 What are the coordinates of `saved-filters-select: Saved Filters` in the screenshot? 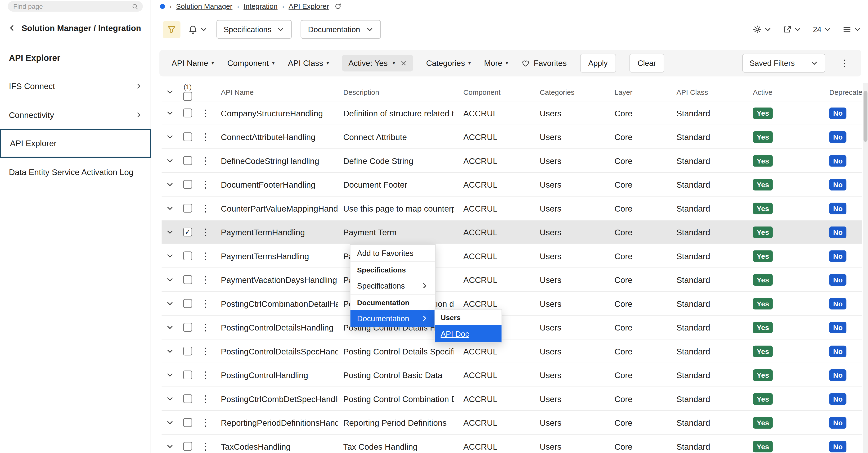 It's located at (784, 63).